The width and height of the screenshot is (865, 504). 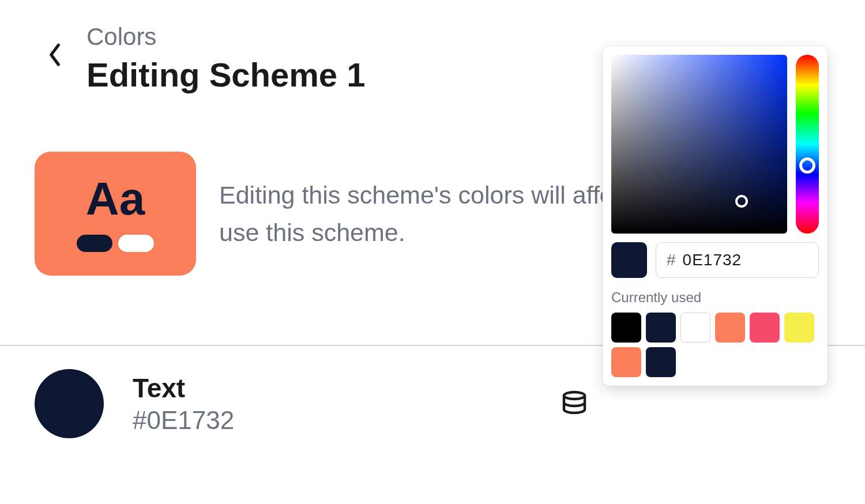 I want to click on color-info: Text #0E1732, so click(x=183, y=404).